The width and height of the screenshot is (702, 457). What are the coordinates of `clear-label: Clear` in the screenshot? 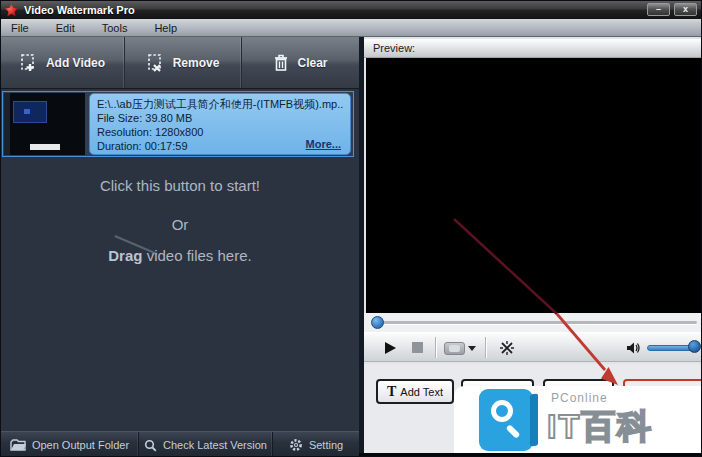 It's located at (312, 63).